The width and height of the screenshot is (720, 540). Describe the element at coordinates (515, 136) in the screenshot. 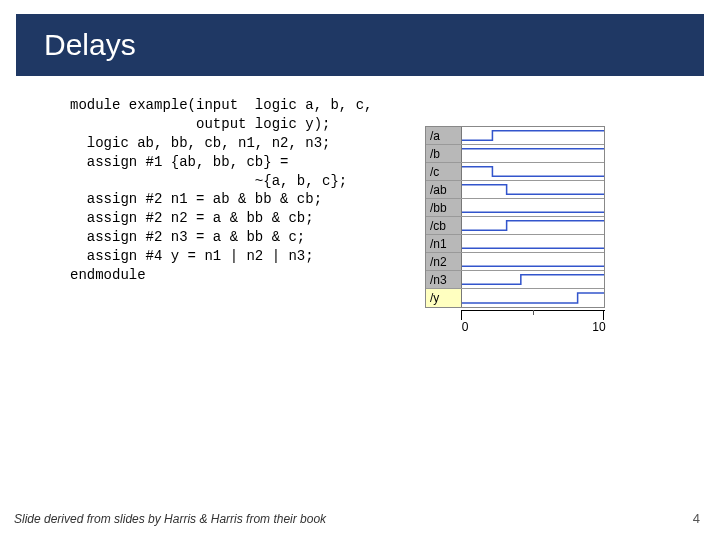

I see `signal-row: /a` at that location.